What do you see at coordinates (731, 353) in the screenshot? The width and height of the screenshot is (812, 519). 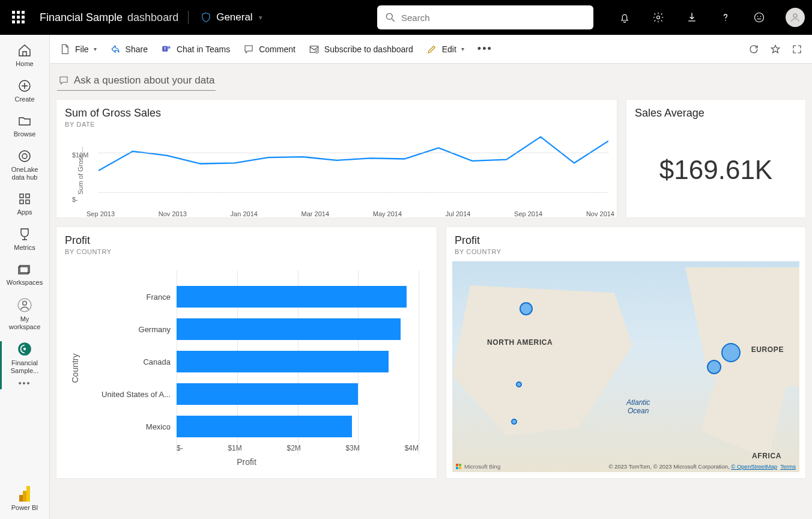 I see `bubble-germany` at bounding box center [731, 353].